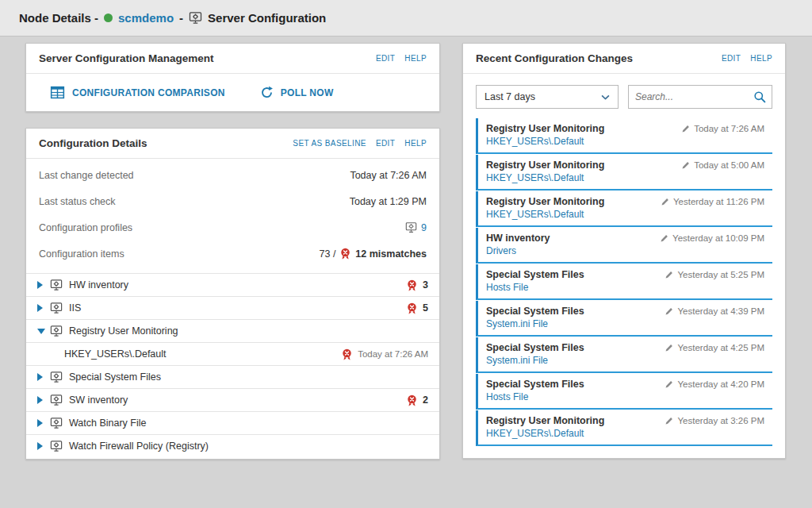  I want to click on stat-last-check: Last status check Today at 1:29 PM, so click(233, 202).